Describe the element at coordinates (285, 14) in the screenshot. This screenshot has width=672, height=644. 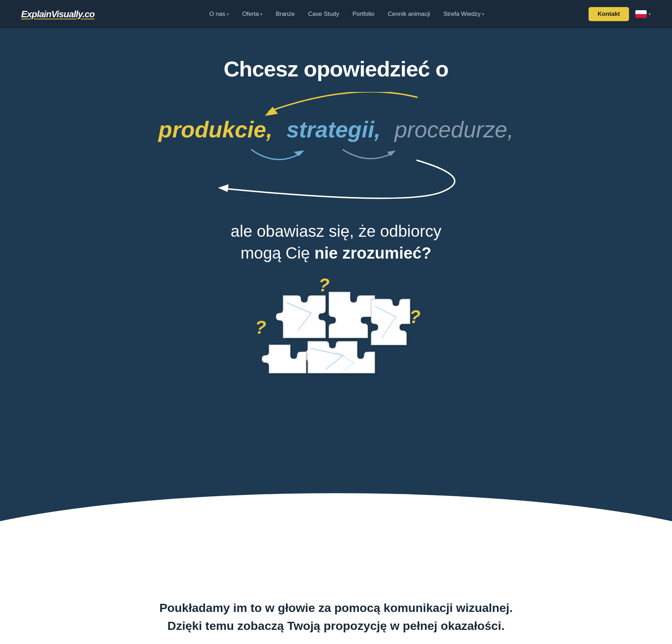
I see `nav-item-branze: Branże` at that location.